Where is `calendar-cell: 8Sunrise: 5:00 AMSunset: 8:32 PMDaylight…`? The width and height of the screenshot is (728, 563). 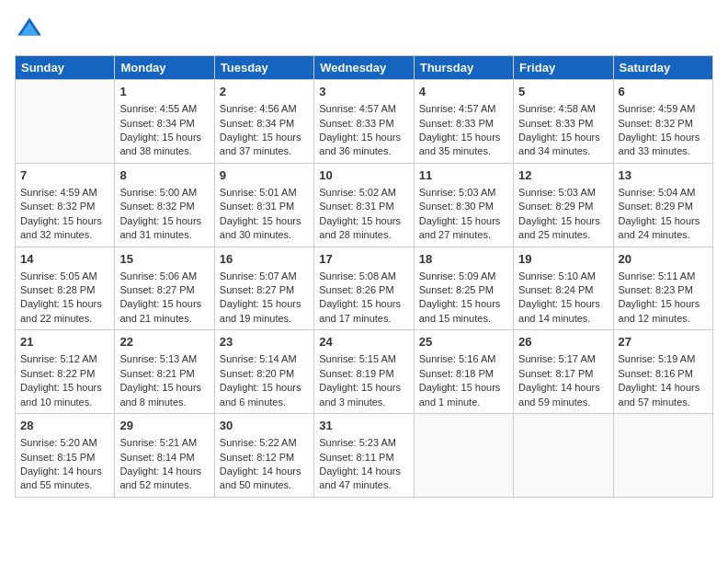 calendar-cell: 8Sunrise: 5:00 AMSunset: 8:32 PMDaylight… is located at coordinates (165, 204).